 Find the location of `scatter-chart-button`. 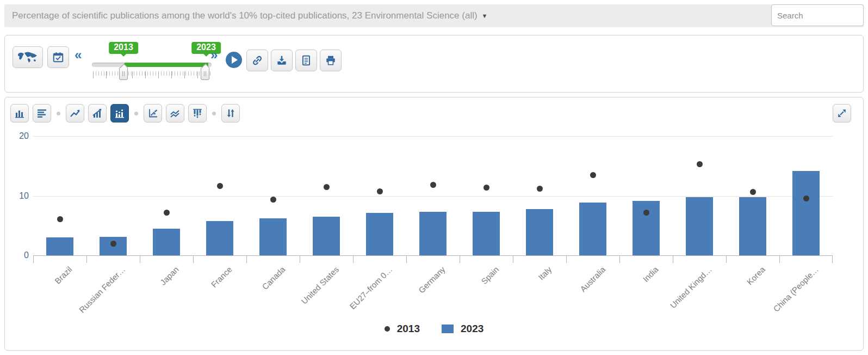

scatter-chart-button is located at coordinates (153, 113).